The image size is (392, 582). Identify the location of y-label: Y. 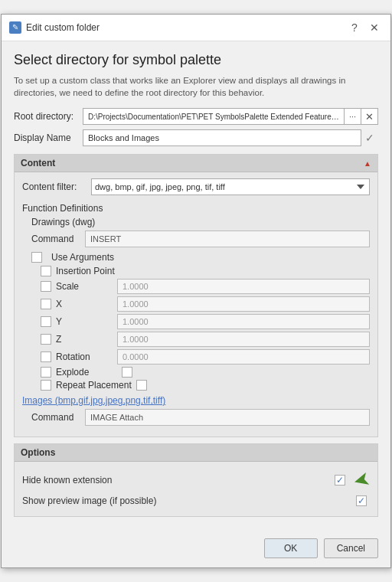
(87, 322).